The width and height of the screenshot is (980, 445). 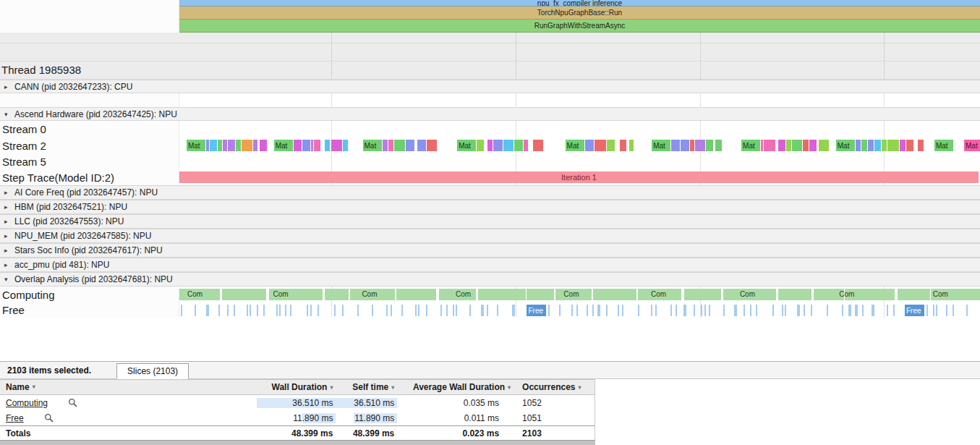 What do you see at coordinates (580, 161) in the screenshot?
I see `track-canvas-stream5` at bounding box center [580, 161].